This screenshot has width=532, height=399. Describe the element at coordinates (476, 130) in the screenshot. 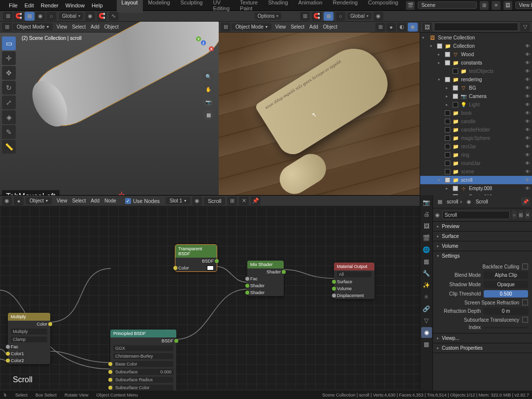

I see `tree-item-candleholder: 📁candleHolder👁` at that location.